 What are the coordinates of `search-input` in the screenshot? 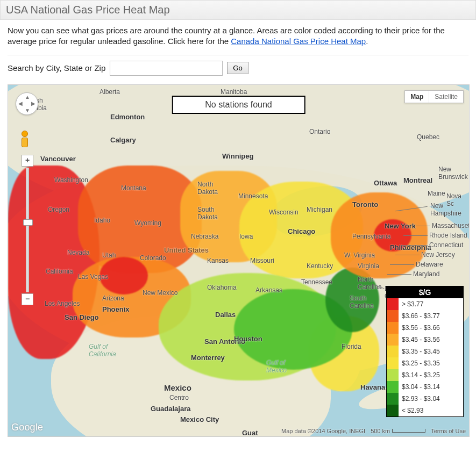 It's located at (166, 68).